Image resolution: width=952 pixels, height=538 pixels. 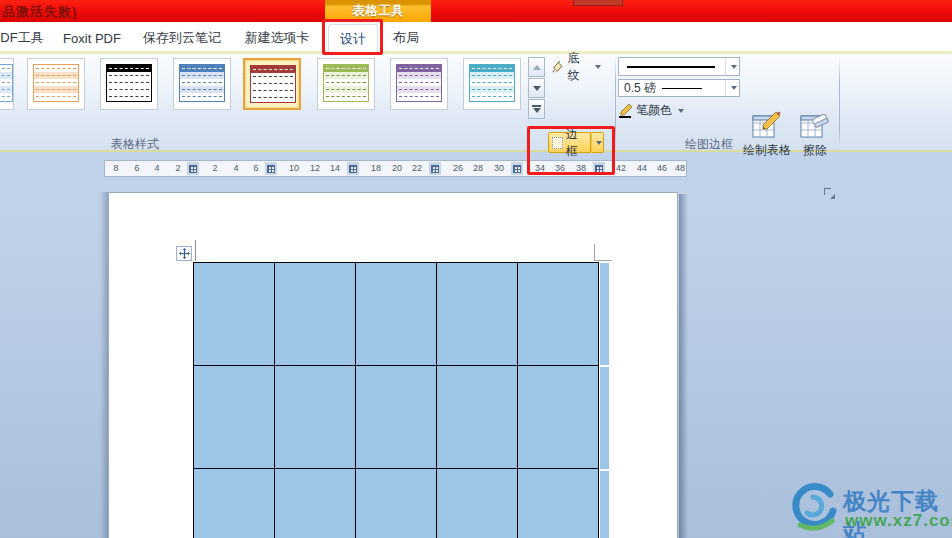 What do you see at coordinates (709, 144) in the screenshot?
I see `draw-borders-group-label: 绘图边框` at bounding box center [709, 144].